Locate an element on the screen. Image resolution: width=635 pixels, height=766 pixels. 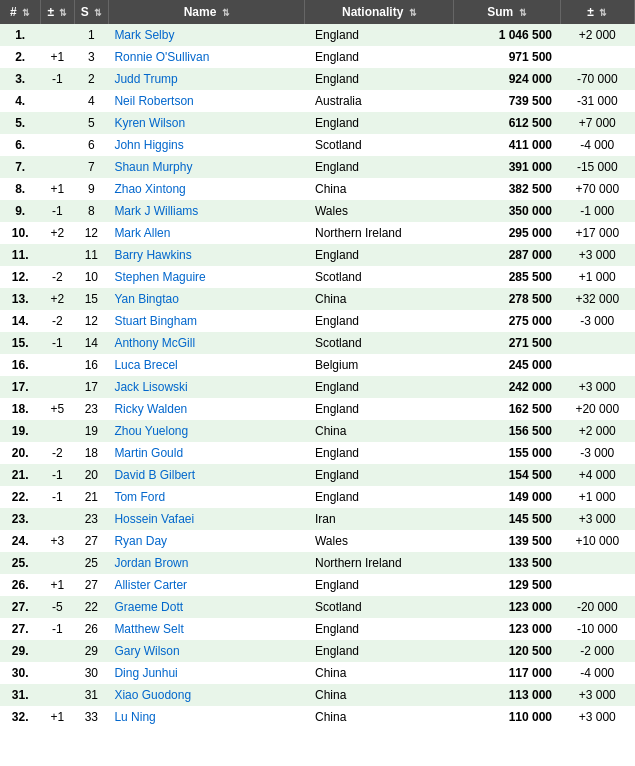
name-cell: Lu Ning is located at coordinates (206, 717).